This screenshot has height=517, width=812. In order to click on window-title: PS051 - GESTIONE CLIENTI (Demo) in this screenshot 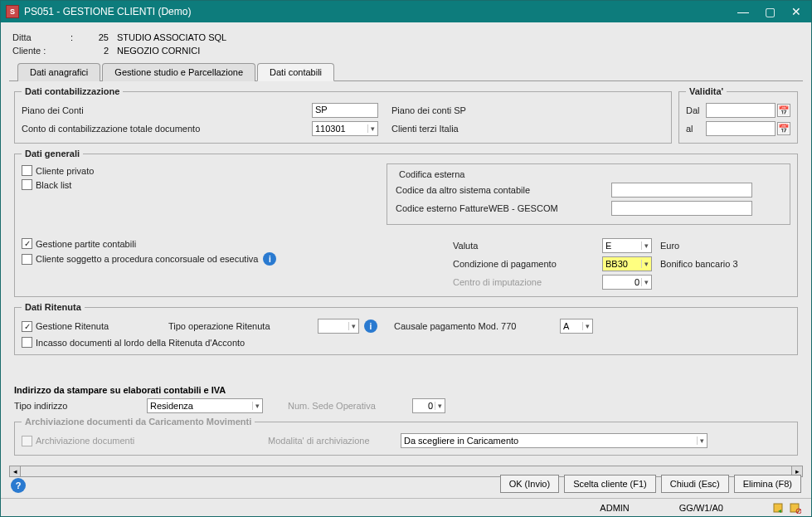, I will do `click(378, 12)`.